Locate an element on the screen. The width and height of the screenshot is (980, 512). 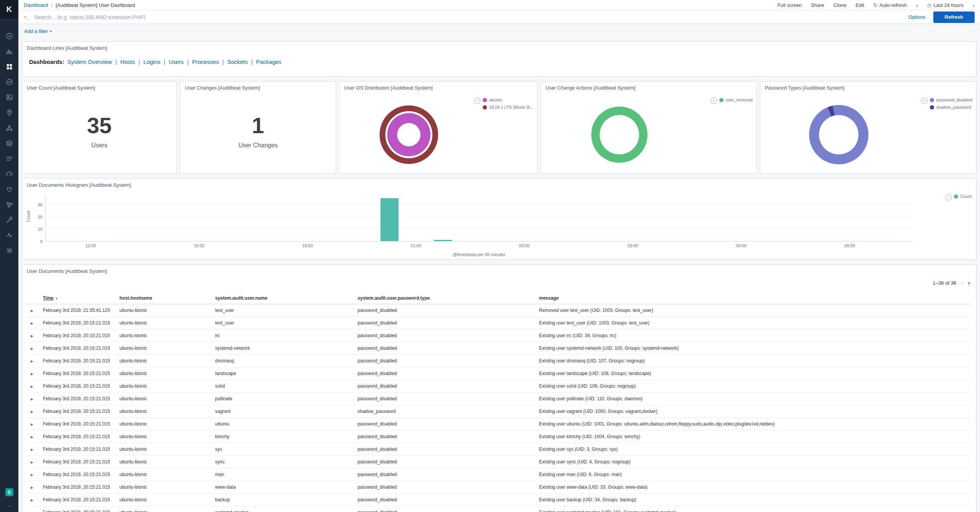
canvas-icon is located at coordinates (9, 97).